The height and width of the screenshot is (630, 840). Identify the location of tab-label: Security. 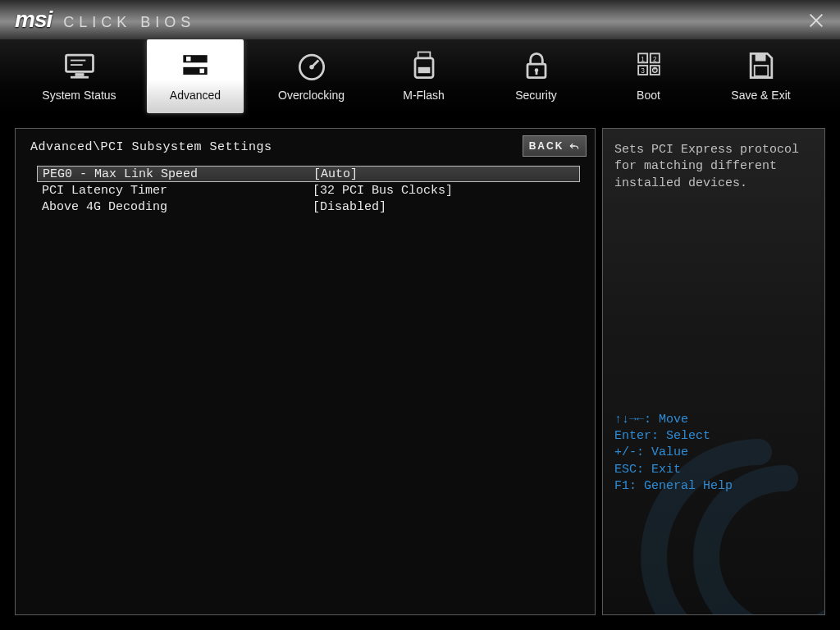
(536, 95).